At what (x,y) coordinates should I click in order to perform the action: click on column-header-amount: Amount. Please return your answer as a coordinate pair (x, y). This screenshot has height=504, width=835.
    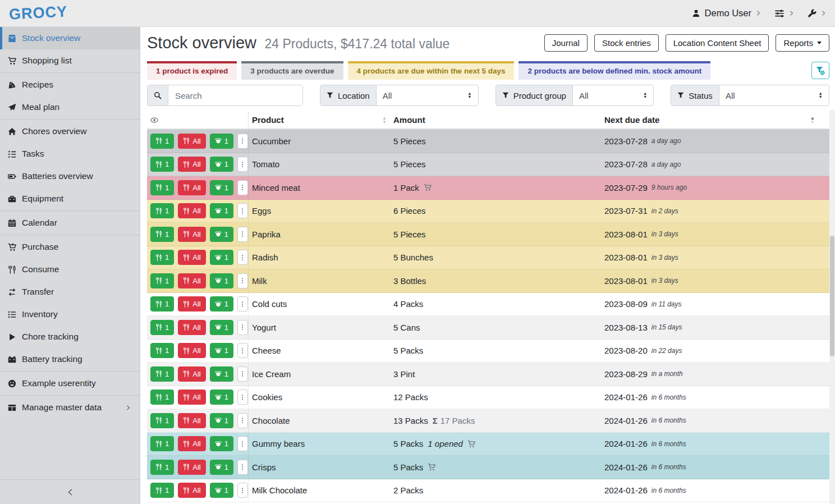
    Looking at the image, I should click on (499, 120).